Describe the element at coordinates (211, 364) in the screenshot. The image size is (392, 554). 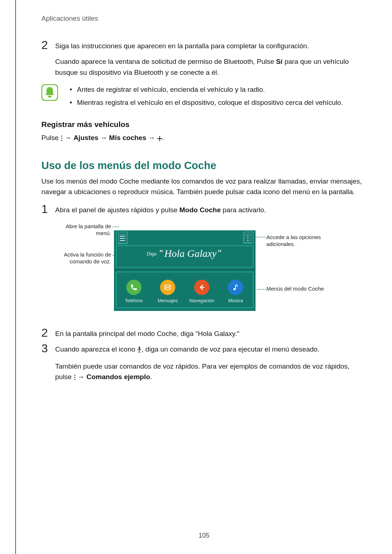
I see `step-body: Cuando aparezca el icono , diga un coman…` at that location.